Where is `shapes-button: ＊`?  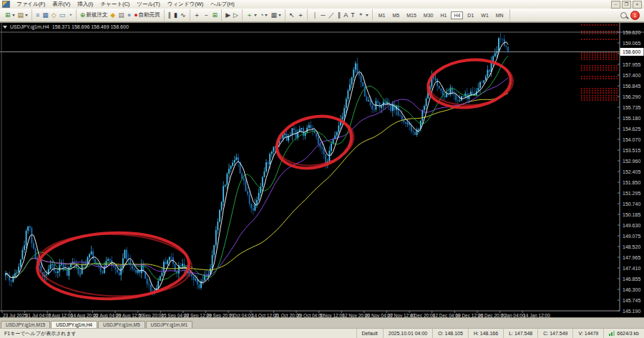 shapes-button: ＊ is located at coordinates (364, 15).